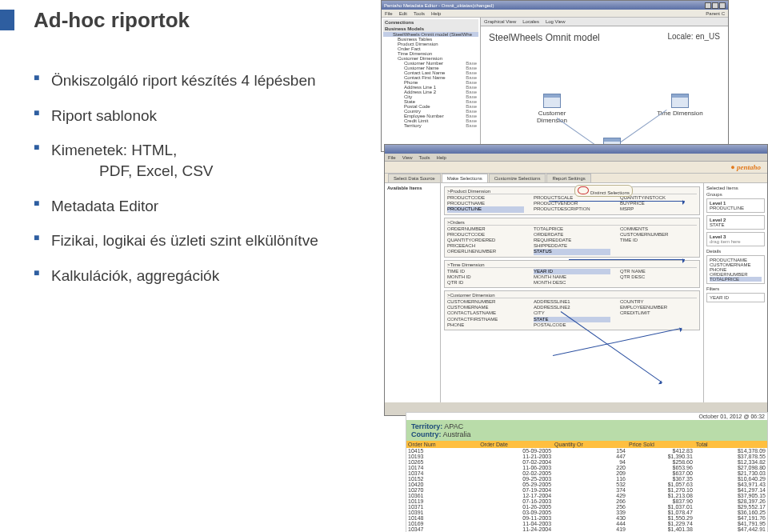 Image resolution: width=768 pixels, height=532 pixels. I want to click on bullet-6: Kalkulációk, aggregációk, so click(194, 276).